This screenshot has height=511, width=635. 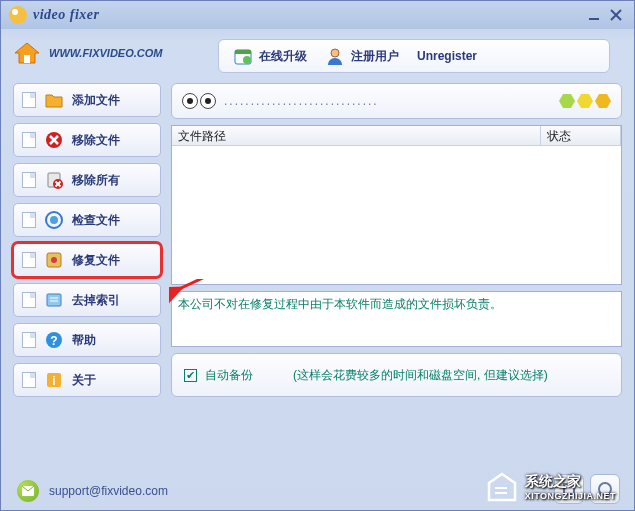 I want to click on about-button: i 关于, so click(x=87, y=380).